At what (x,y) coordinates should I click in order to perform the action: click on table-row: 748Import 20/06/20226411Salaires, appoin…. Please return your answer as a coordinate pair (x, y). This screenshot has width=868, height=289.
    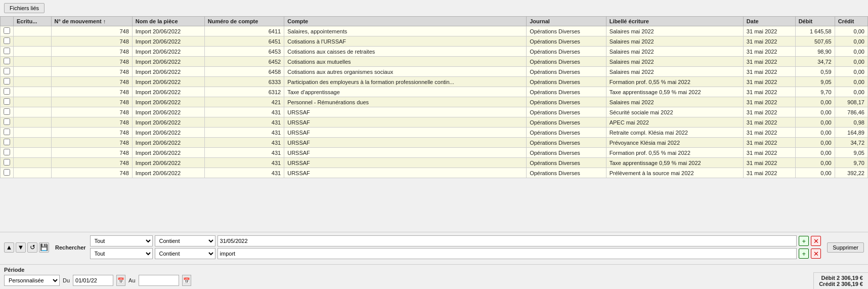
    Looking at the image, I should click on (434, 31).